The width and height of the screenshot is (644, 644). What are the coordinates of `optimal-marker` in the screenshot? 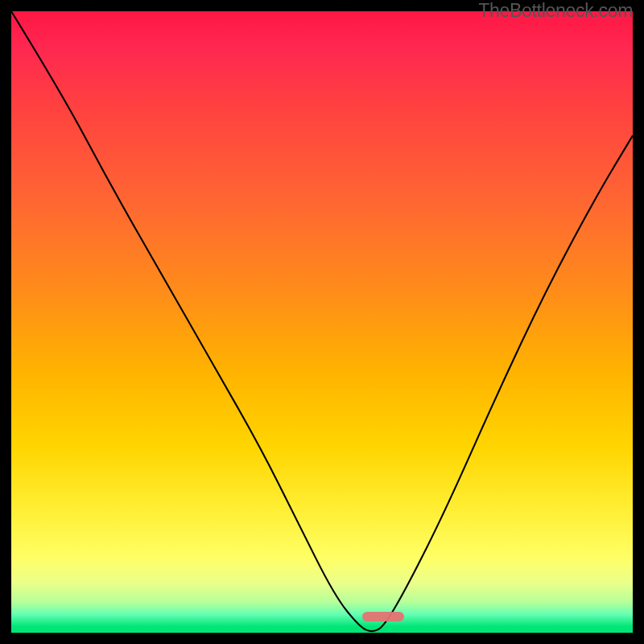 It's located at (383, 617).